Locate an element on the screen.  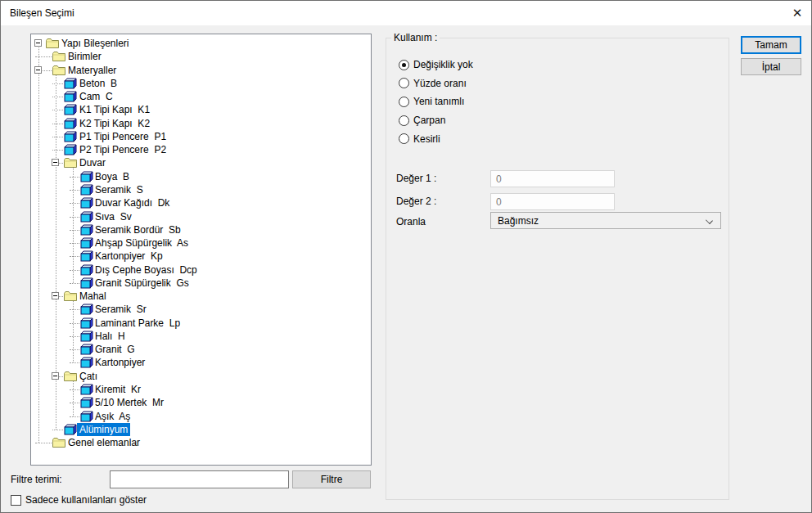
tree-item: Duvar Kağıdı Dk is located at coordinates (133, 203).